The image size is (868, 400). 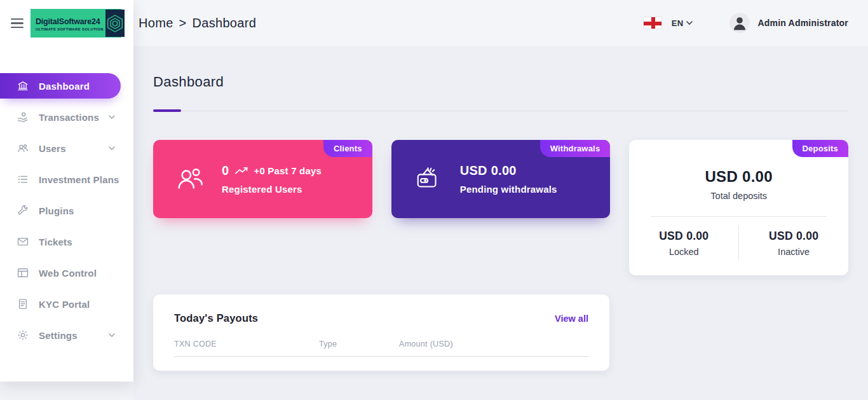 I want to click on sidebar-item-label: Dashboard, so click(x=64, y=86).